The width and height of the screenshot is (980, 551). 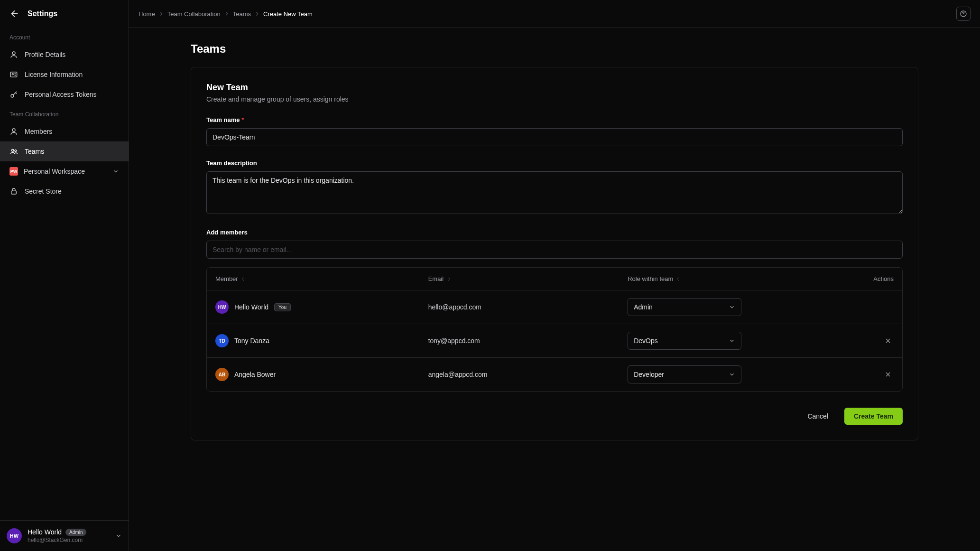 What do you see at coordinates (43, 14) in the screenshot?
I see `settings-title: Settings` at bounding box center [43, 14].